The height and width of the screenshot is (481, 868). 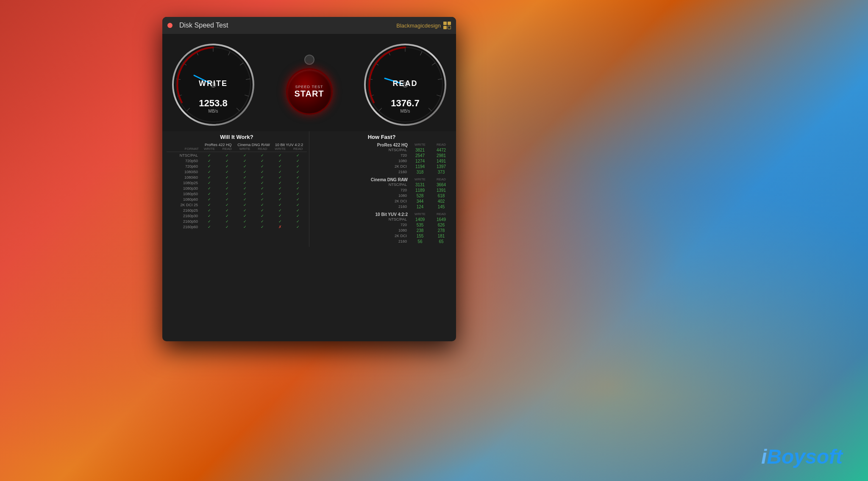 What do you see at coordinates (381, 241) in the screenshot?
I see `speed-row: 21605665` at bounding box center [381, 241].